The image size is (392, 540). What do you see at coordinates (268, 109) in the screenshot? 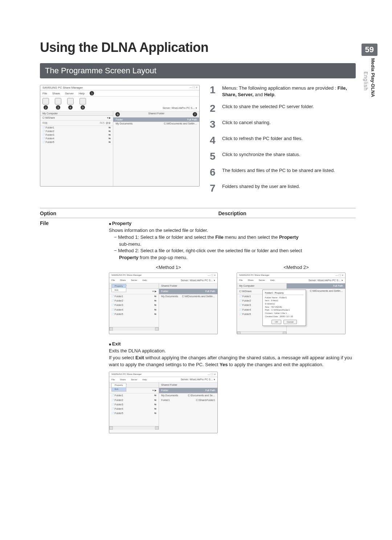
I see `callout-text: Click to share the selected PC server fo…` at bounding box center [268, 109].